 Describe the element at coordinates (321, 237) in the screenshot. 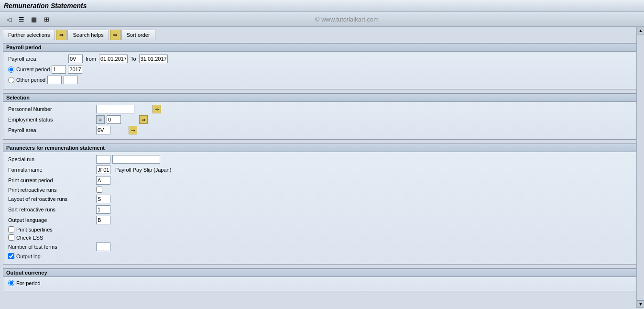

I see `check-ess-row: Check ESS` at that location.